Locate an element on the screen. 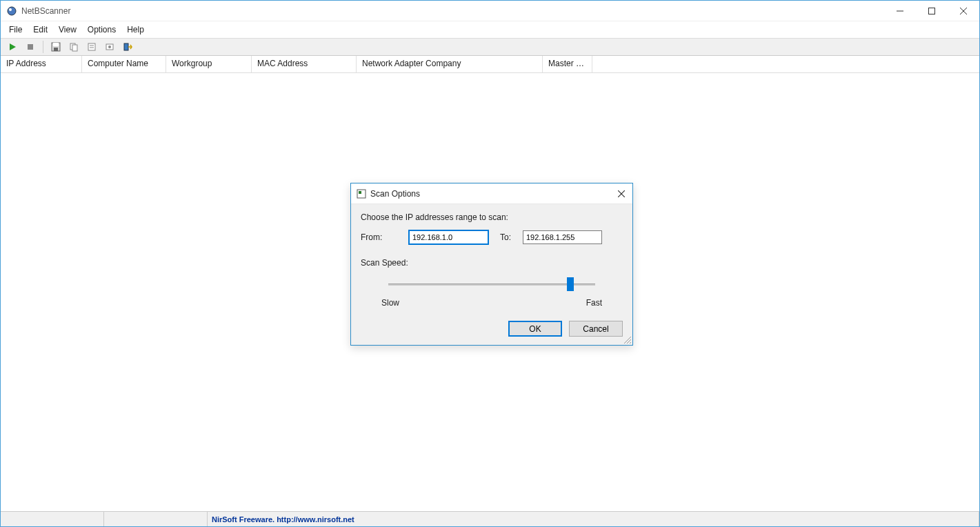 This screenshot has width=980, height=527. play-icon is located at coordinates (12, 47).